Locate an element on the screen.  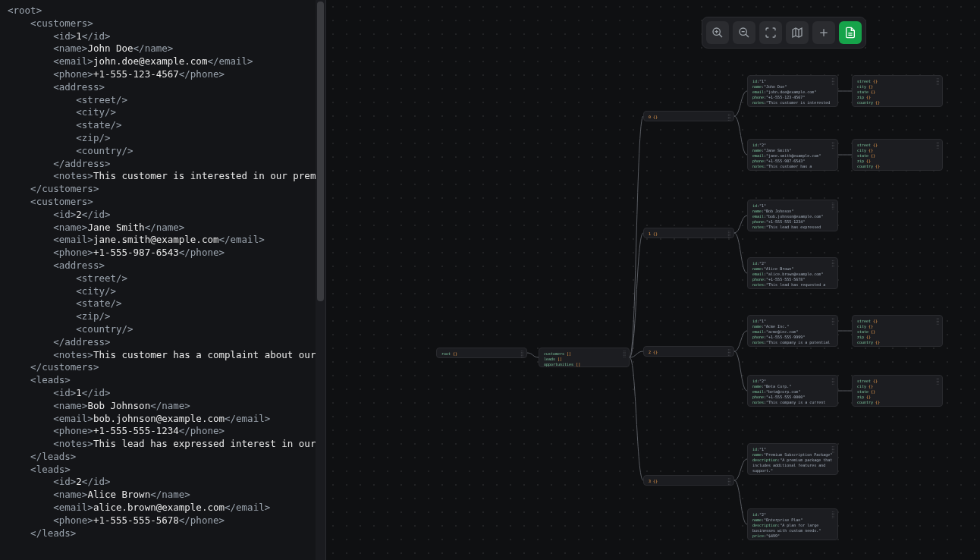
graph-node-detail-3: id:"2"name:"Alice Brown"email:"alice.bro… is located at coordinates (793, 273).